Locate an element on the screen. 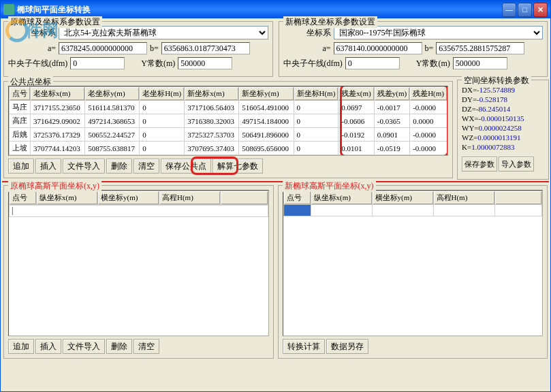  yconst-label: Y常数(m) is located at coordinates (158, 64).